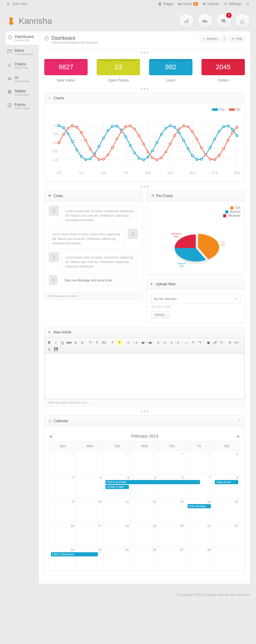 This screenshot has height=644, width=256. Describe the element at coordinates (117, 559) in the screenshot. I see `cal-cell: 25` at that location.